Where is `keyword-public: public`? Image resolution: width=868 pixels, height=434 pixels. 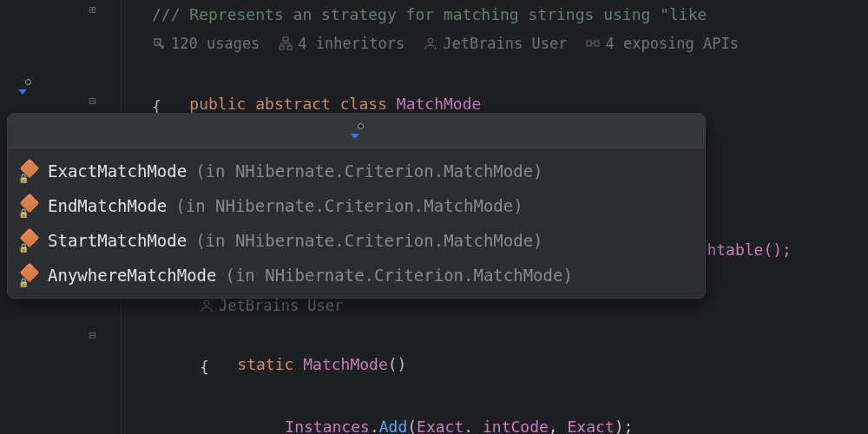 keyword-public: public is located at coordinates (217, 104).